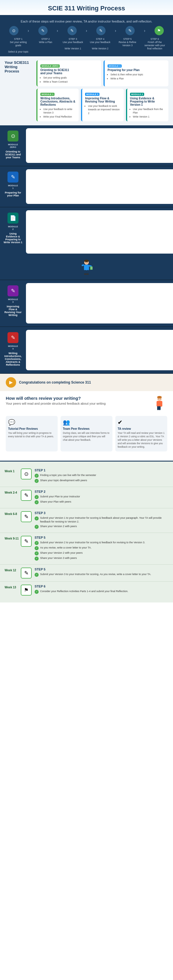 Image resolution: width=173 pixels, height=980 pixels. I want to click on week-1-row: Week 1 ⊙ STEP 1 ✓ Finding a topic you ca…, so click(86, 476).